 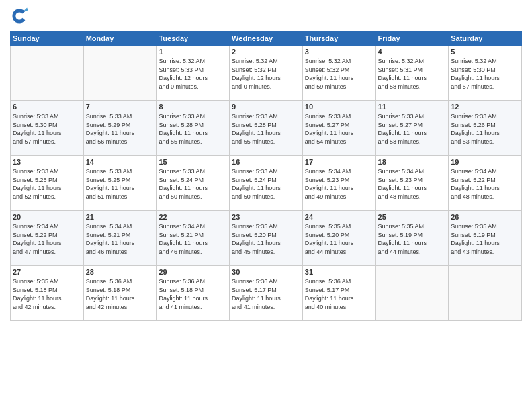 I want to click on calendar-cell: 14Sunrise: 5:33 AM Sunset: 5:25 PM Dayli…, so click(x=120, y=183).